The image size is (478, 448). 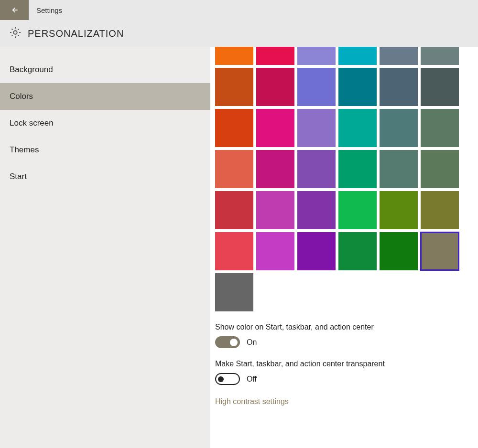 What do you see at coordinates (105, 177) in the screenshot?
I see `sidebar-item-start: Start` at bounding box center [105, 177].